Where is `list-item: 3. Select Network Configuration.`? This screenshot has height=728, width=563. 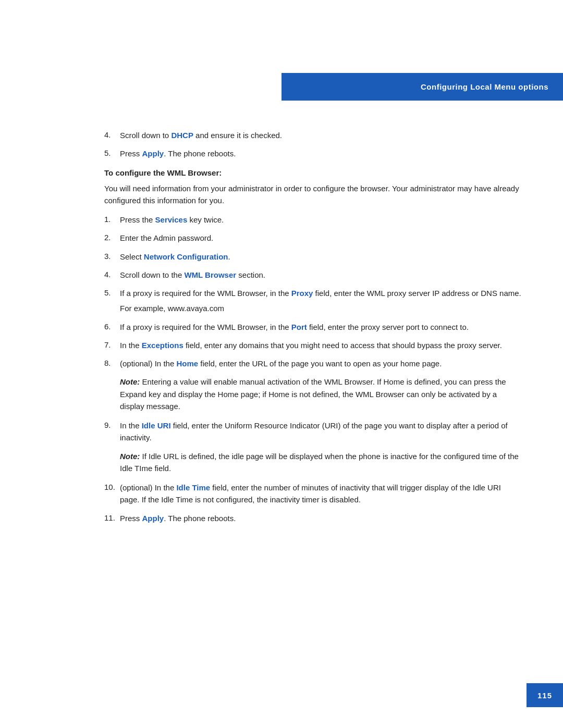 list-item: 3. Select Network Configuration. is located at coordinates (313, 256).